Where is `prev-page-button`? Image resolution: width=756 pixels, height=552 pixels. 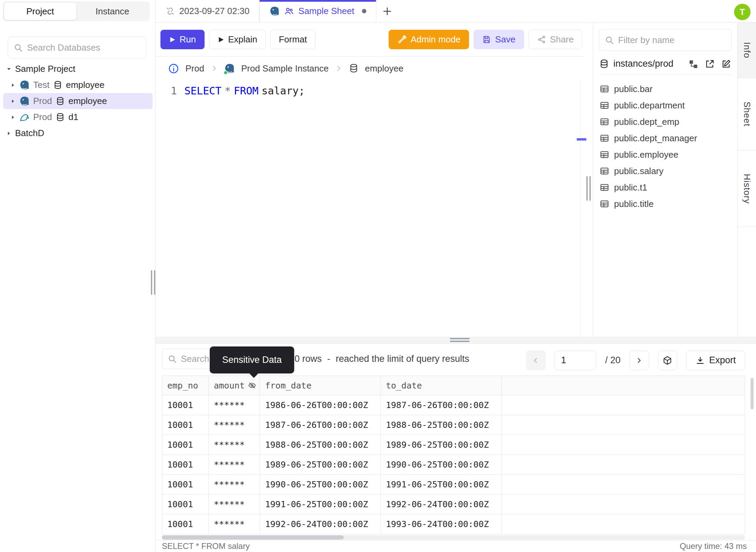
prev-page-button is located at coordinates (536, 360).